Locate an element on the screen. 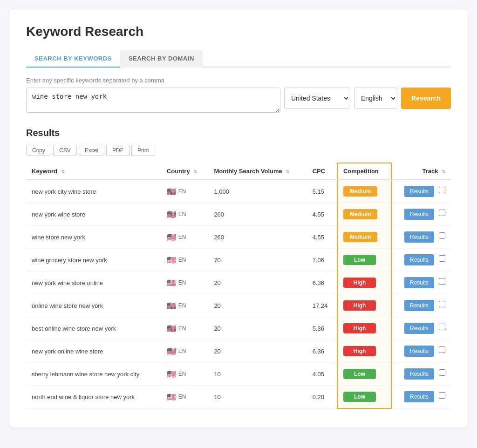 Image resolution: width=477 pixels, height=448 pixels. export-copy-button: Copy is located at coordinates (39, 150).